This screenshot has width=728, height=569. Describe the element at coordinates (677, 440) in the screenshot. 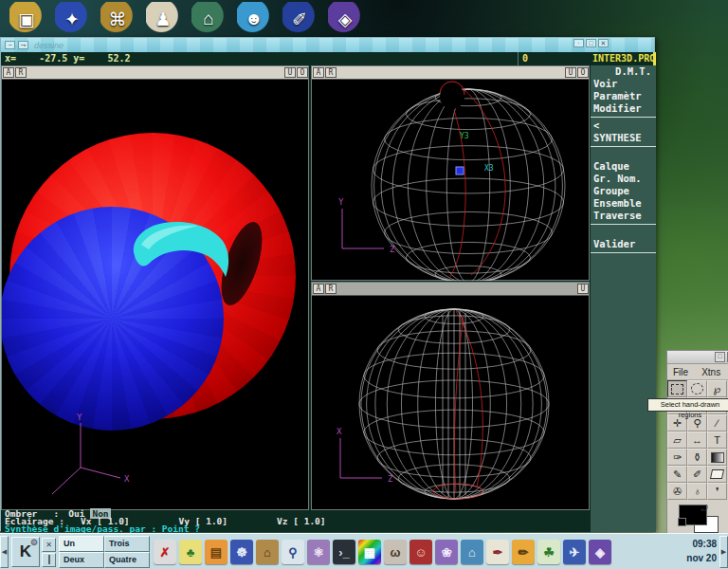

I see `transform-tool: ▱` at that location.